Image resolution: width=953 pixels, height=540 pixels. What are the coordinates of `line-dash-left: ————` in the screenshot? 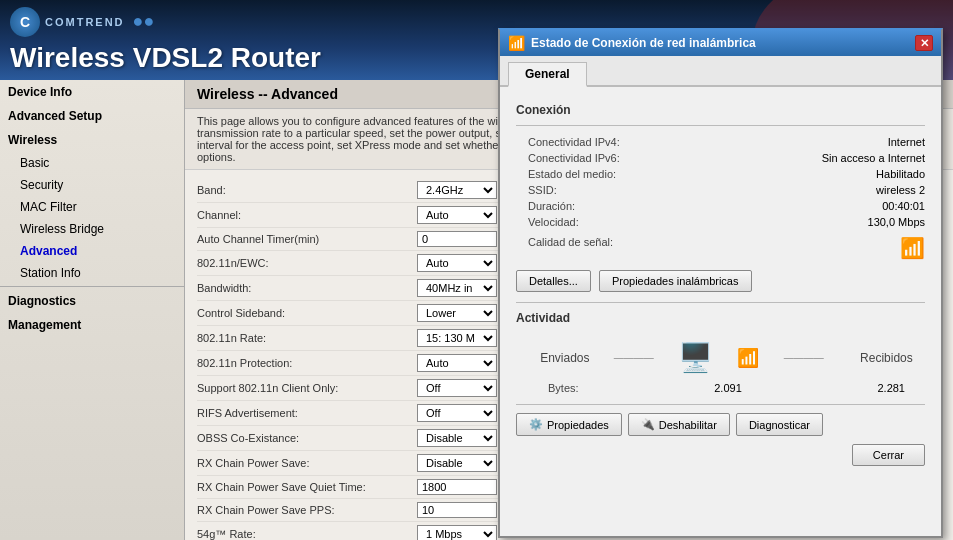 It's located at (634, 358).